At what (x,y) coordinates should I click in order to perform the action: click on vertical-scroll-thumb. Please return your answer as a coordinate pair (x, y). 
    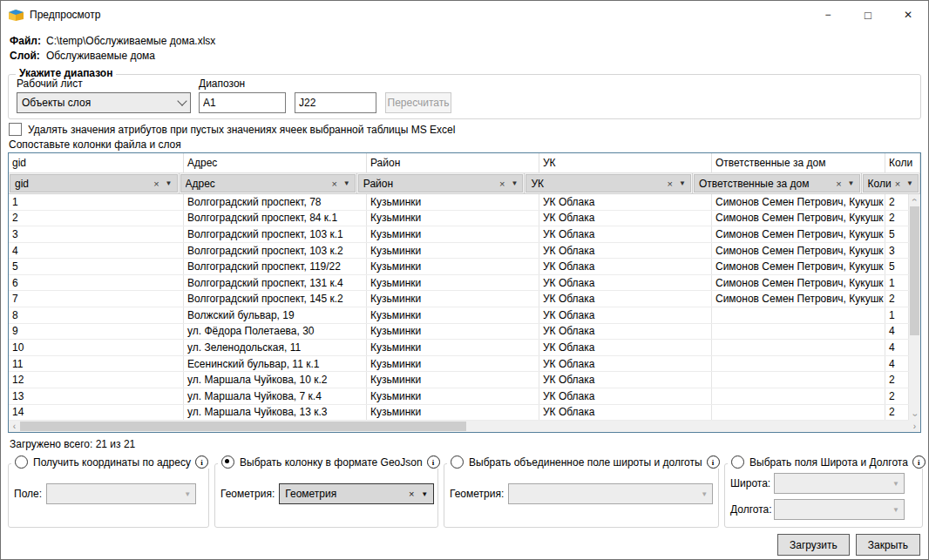
    Looking at the image, I should click on (915, 271).